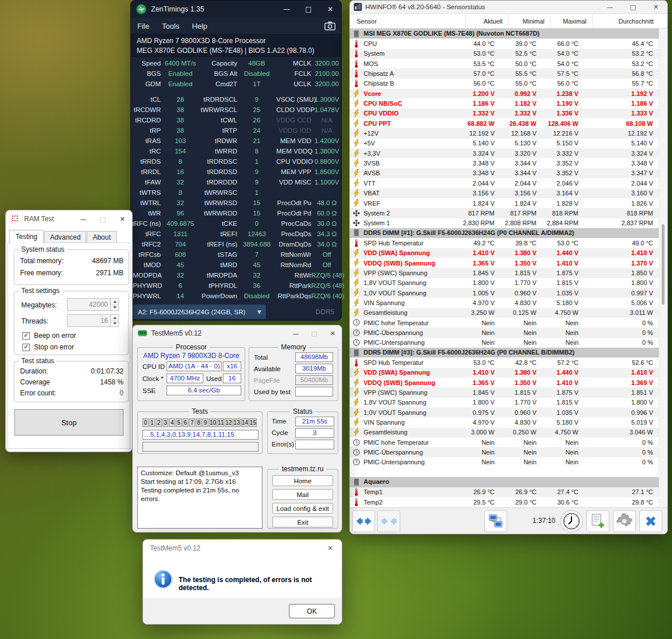 The width and height of the screenshot is (672, 639). What do you see at coordinates (303, 494) in the screenshot?
I see `link-button-1: Mail` at bounding box center [303, 494].